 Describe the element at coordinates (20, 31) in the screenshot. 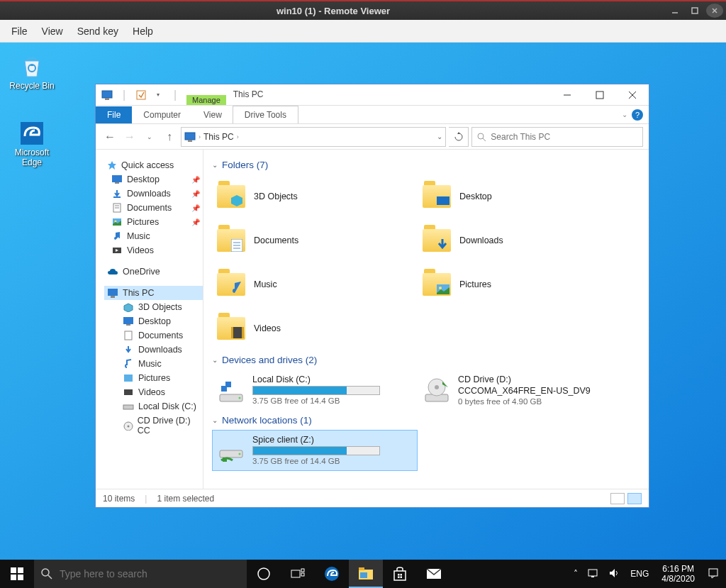

I see `viewer-menu-file: File` at that location.